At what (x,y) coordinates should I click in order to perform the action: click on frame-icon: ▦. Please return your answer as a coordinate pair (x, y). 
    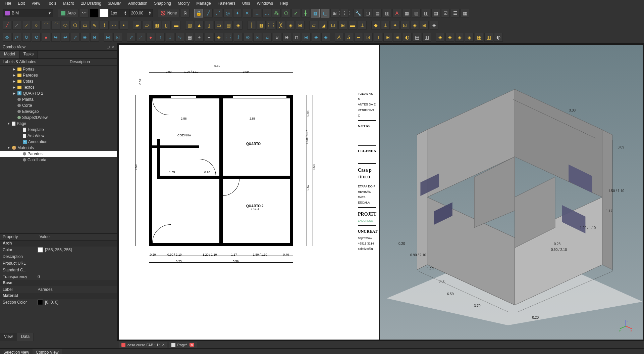
    Looking at the image, I should click on (261, 25).